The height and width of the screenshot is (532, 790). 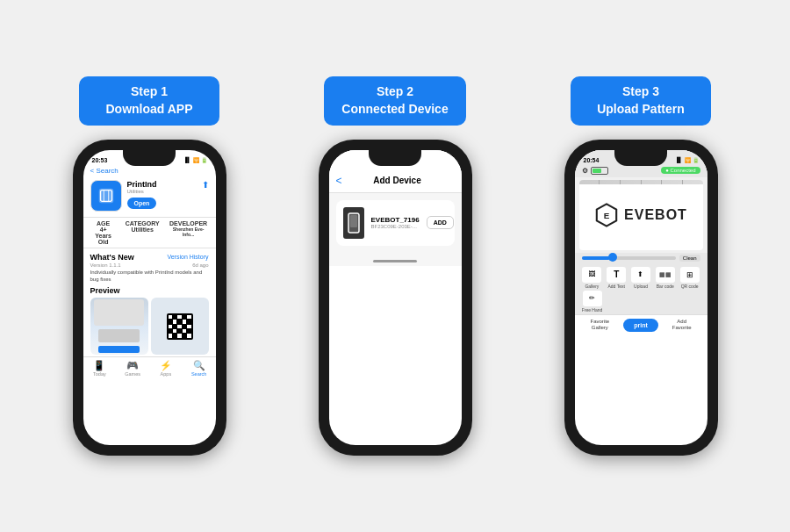 What do you see at coordinates (395, 208) in the screenshot?
I see `screen2-content: < Add Device EVEBOT_7196 BF23C09E-203E-.…` at bounding box center [395, 208].